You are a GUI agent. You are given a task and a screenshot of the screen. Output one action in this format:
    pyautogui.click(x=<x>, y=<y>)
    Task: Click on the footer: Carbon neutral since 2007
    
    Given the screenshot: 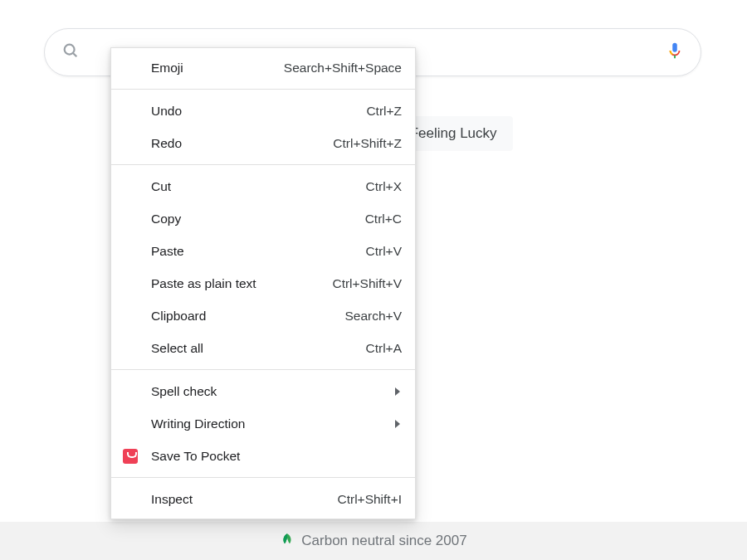 What is the action you would take?
    pyautogui.click(x=374, y=541)
    